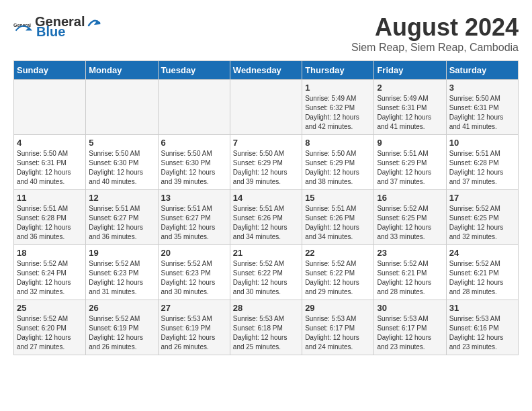 This screenshot has height=411, width=532. I want to click on calendar-cell: 22 Sunrise: 5:52 AM Sunset: 6:22 PM Dayl…, so click(339, 273).